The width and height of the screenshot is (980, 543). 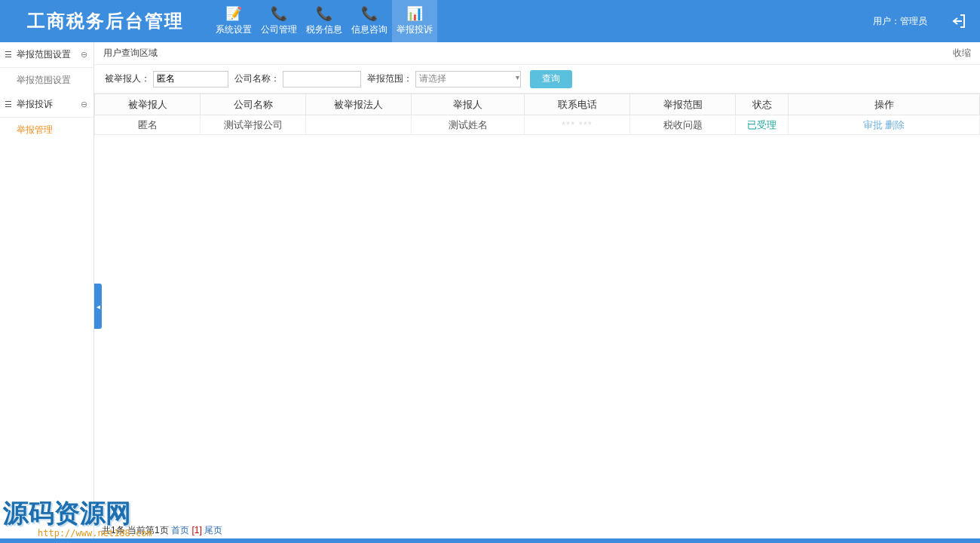 I want to click on app-logo: 工商税务后台管理, so click(x=106, y=21).